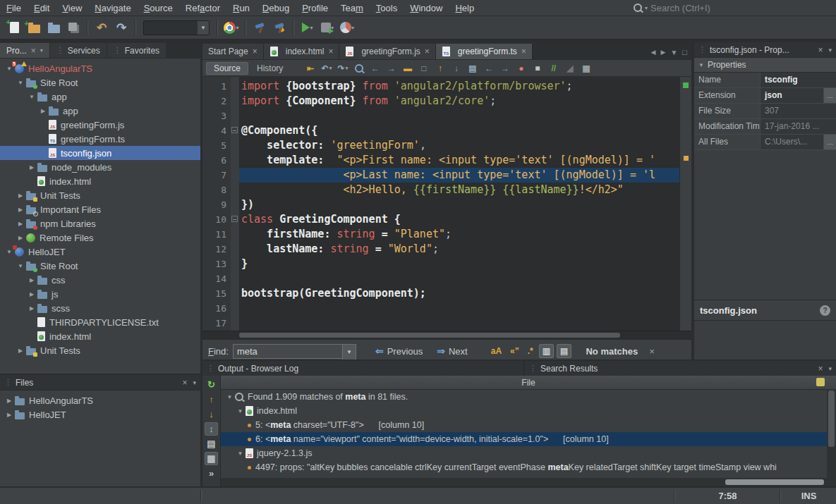  I want to click on help-icon: ?, so click(825, 310).